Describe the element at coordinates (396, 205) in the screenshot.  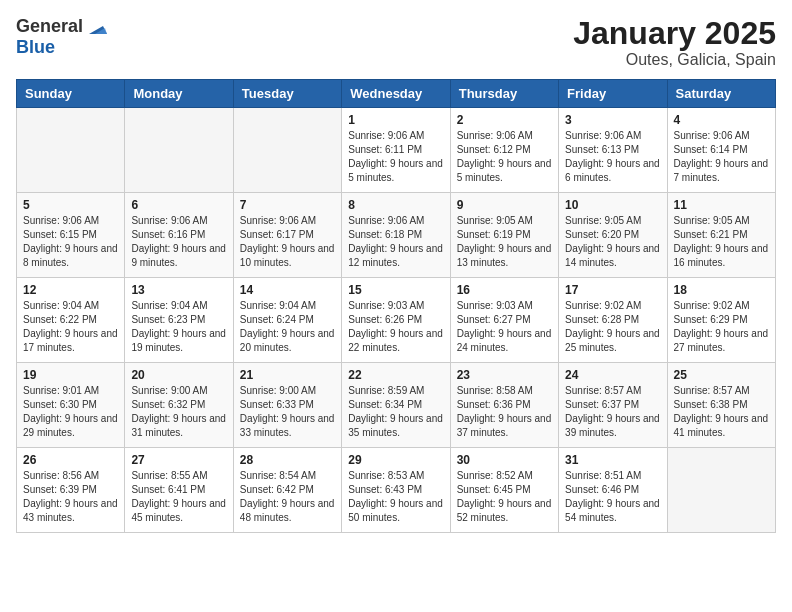
I see `day-number: 8` at that location.